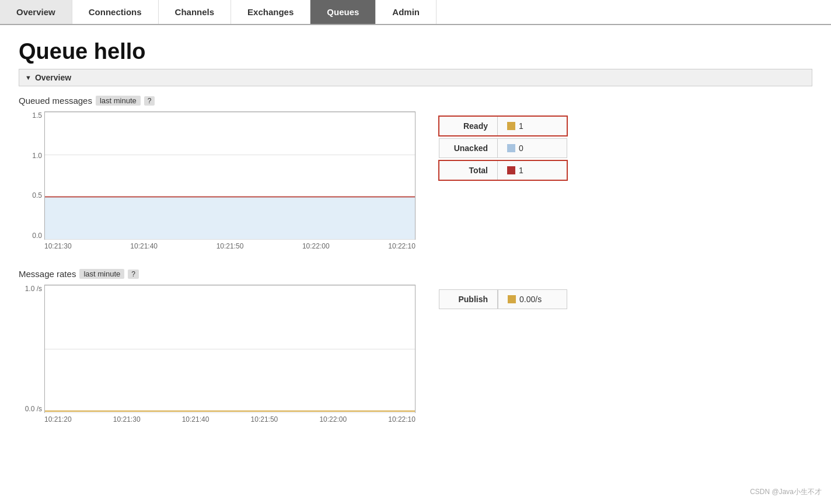 The height and width of the screenshot is (504, 831). Describe the element at coordinates (416, 78) in the screenshot. I see `overview-section-header: ▼ Overview` at that location.